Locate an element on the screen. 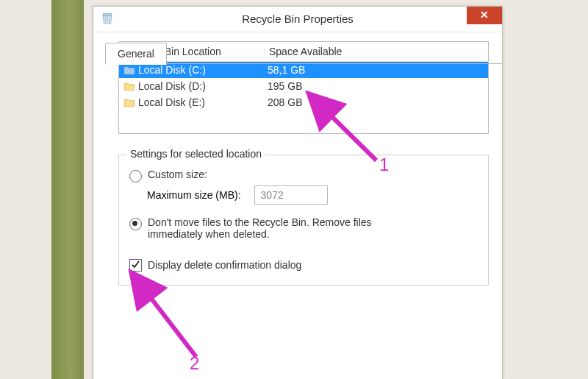 Image resolution: width=588 pixels, height=379 pixels. drive-name: Local Disk (C:) is located at coordinates (172, 70).